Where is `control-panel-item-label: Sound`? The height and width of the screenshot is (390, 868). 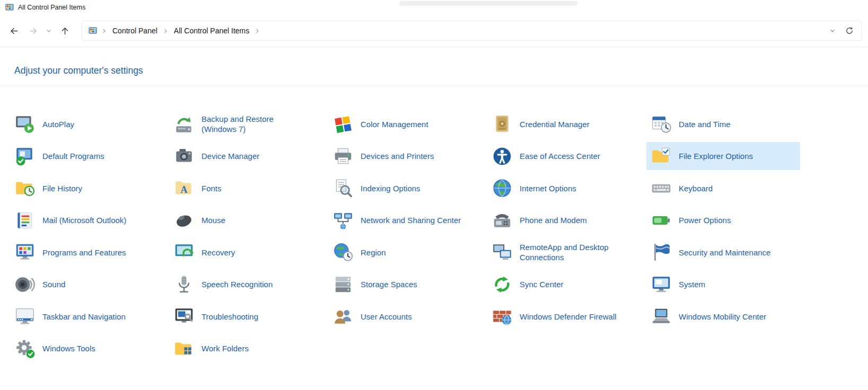 control-panel-item-label: Sound is located at coordinates (54, 285).